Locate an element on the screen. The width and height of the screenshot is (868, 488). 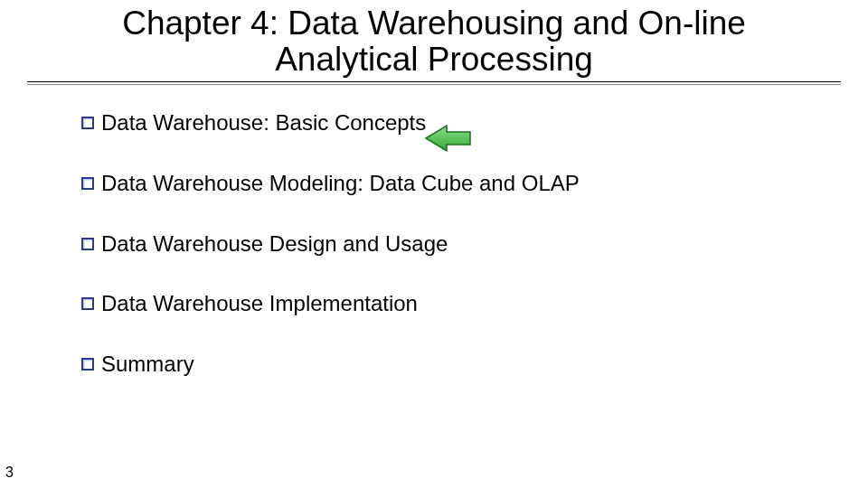
list-item-label: Data Warehouse Implementation is located at coordinates (259, 304).